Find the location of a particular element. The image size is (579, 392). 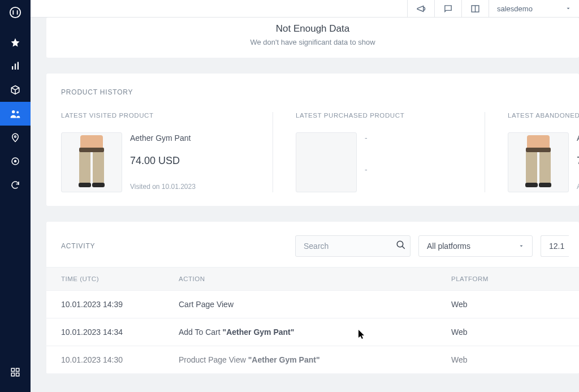

activity-search is located at coordinates (353, 246).